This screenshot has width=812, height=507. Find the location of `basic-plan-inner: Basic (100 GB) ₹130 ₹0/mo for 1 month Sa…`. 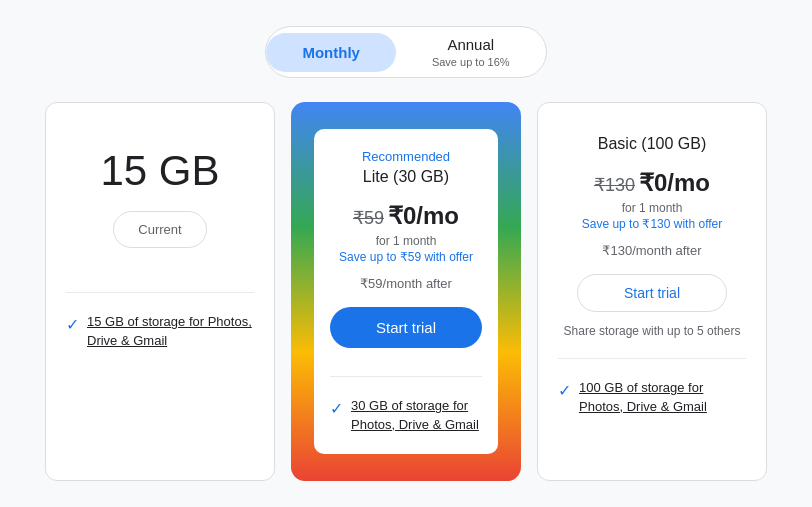

basic-plan-inner: Basic (100 GB) ₹130 ₹0/mo for 1 month Sa… is located at coordinates (652, 271).